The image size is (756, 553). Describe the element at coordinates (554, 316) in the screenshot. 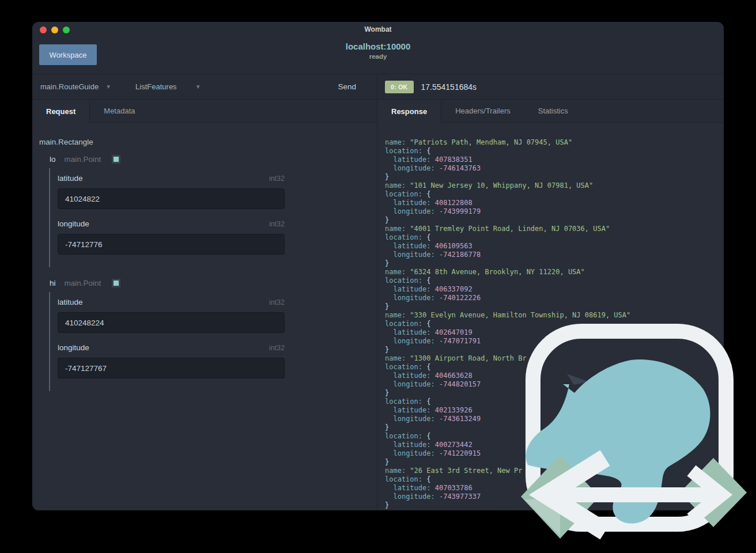

I see `response-line: name: "330 Evelyn Avenue, Hamilton Towns…` at that location.